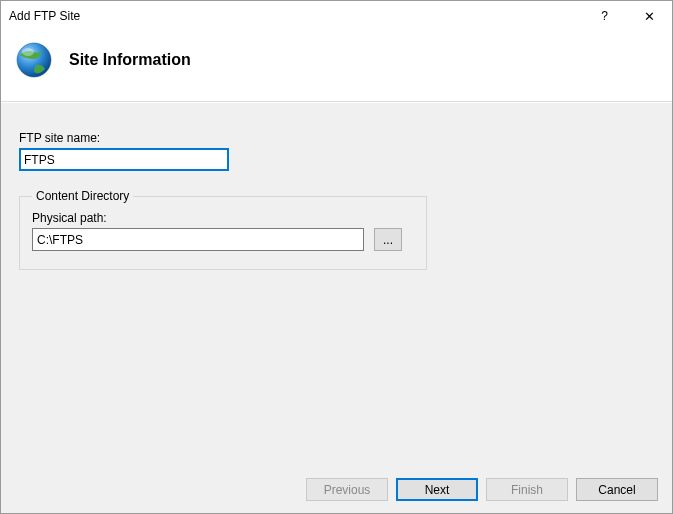  I want to click on help-button: ?, so click(604, 16).